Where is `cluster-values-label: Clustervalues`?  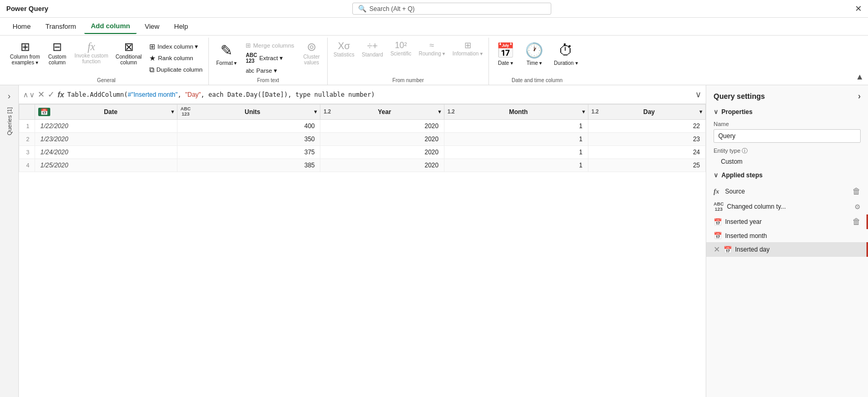 cluster-values-label: Clustervalues is located at coordinates (311, 60).